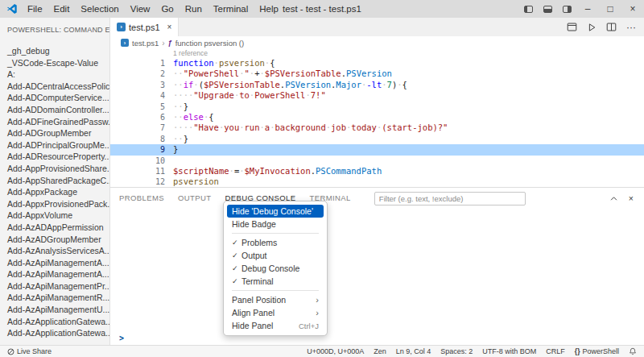 The height and width of the screenshot is (357, 644). Describe the element at coordinates (138, 63) in the screenshot. I see `line-number: 1` at that location.